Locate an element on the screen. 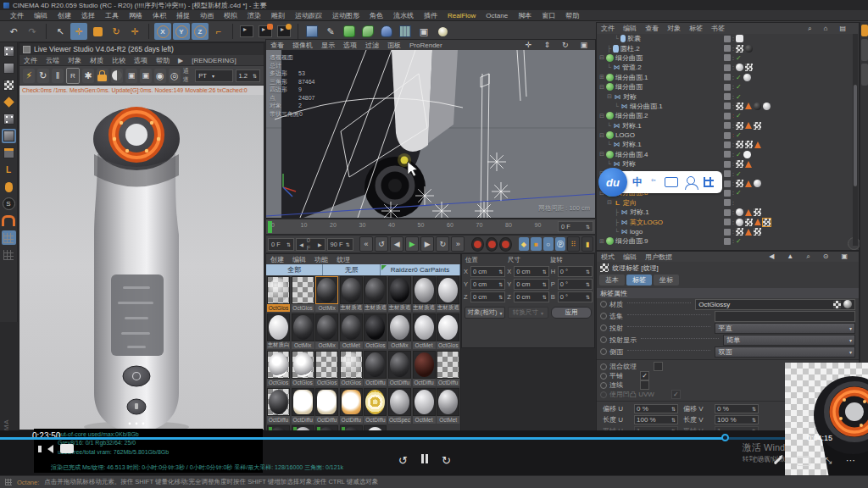  texture-tag-selected-icon is located at coordinates (766, 222).